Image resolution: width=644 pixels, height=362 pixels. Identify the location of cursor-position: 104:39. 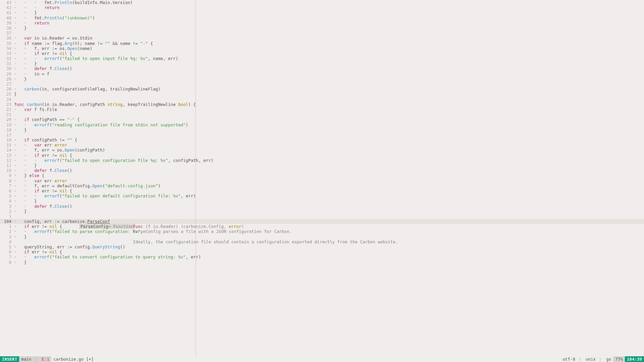
(635, 359).